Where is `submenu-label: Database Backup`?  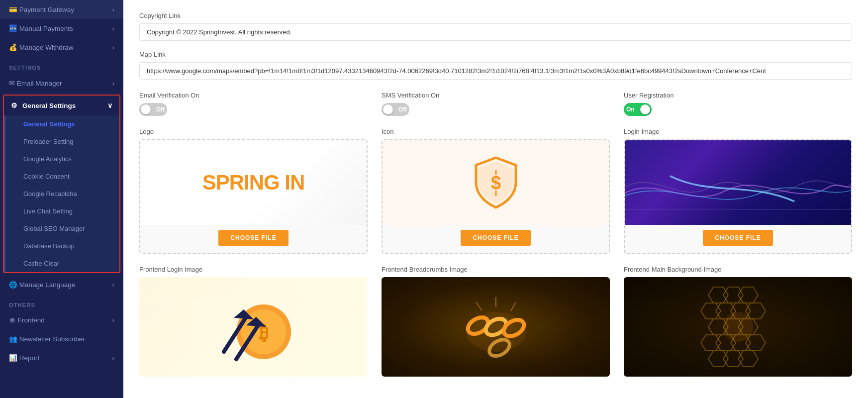
submenu-label: Database Backup is located at coordinates (49, 246).